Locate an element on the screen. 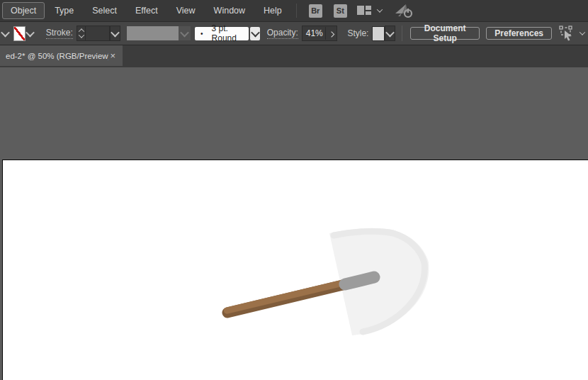  workspace-switcher-icon is located at coordinates (364, 11).